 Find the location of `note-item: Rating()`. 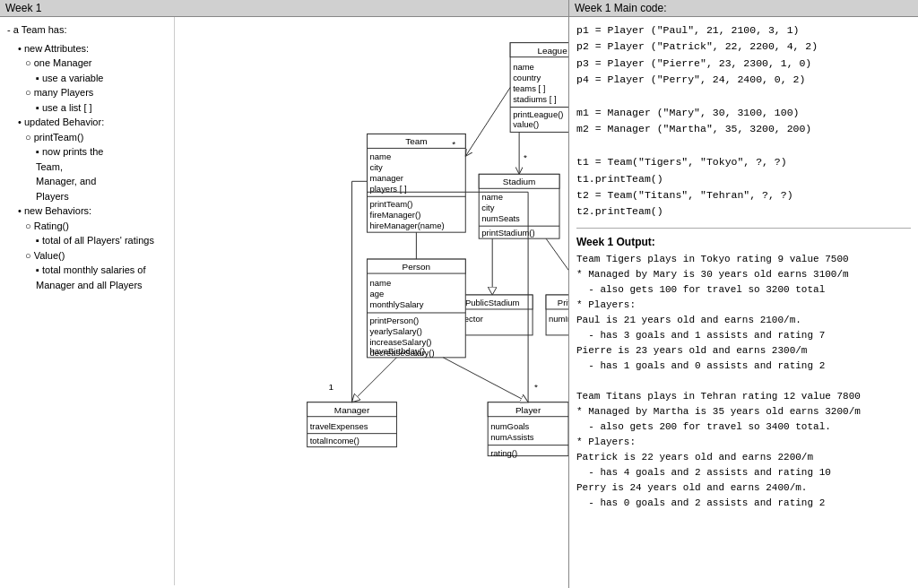

note-item: Rating() is located at coordinates (87, 226).